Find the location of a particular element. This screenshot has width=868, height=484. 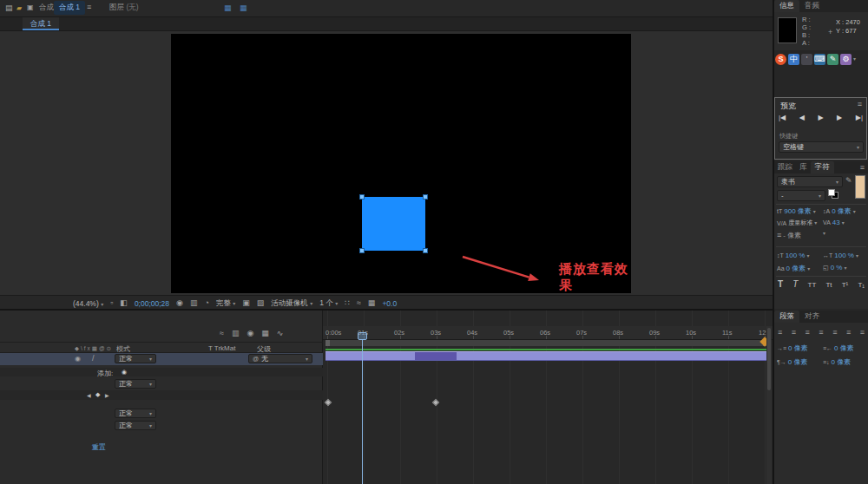

tab-align: 对齐 is located at coordinates (812, 317).